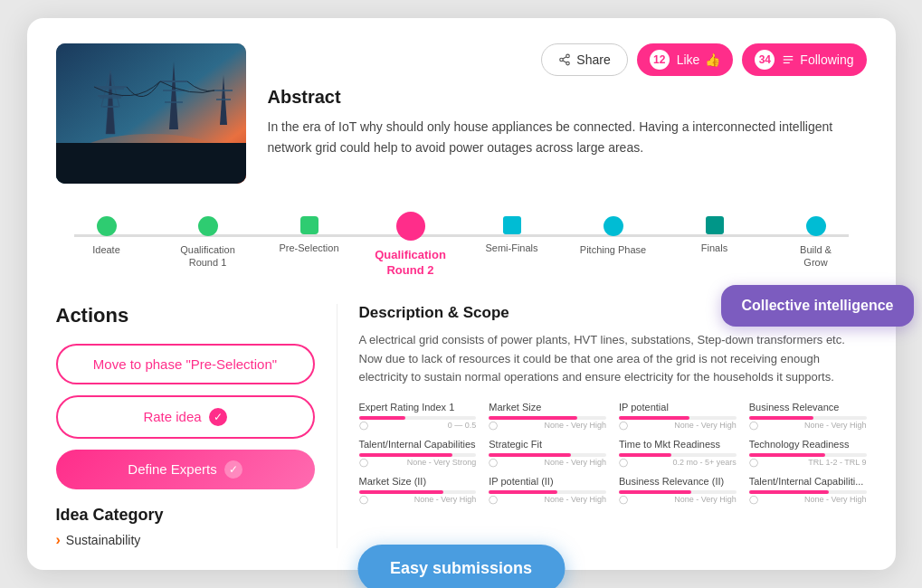 This screenshot has height=588, width=922. Describe the element at coordinates (715, 248) in the screenshot. I see `step-label-finals: Finals` at that location.